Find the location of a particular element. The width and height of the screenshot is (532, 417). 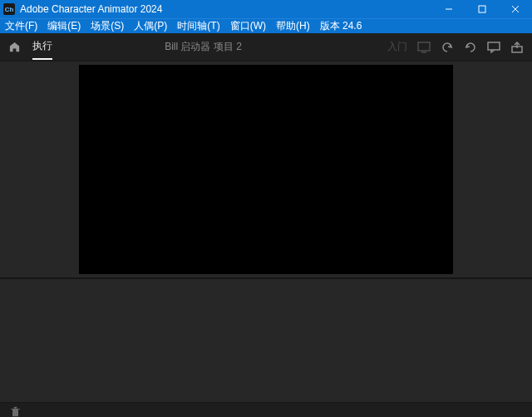

menu-window: 窗口(W) is located at coordinates (248, 27).